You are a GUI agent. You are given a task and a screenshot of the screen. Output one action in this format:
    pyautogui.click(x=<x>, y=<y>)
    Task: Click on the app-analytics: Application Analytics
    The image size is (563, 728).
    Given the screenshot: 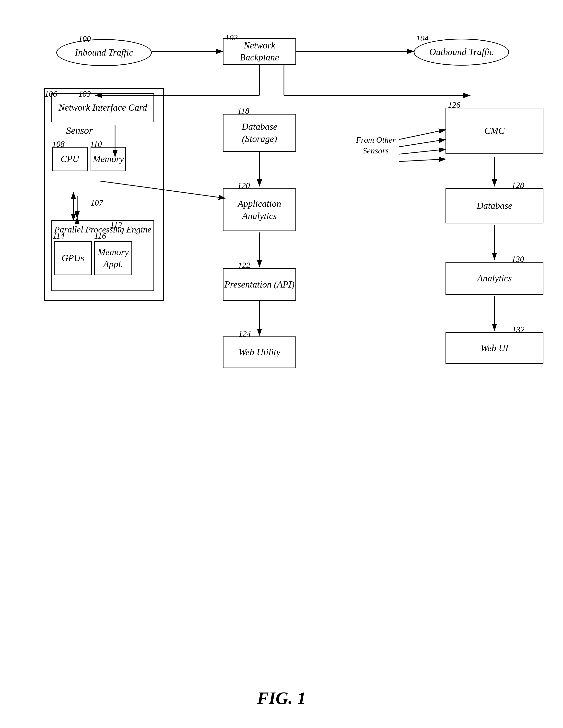 What is the action you would take?
    pyautogui.click(x=259, y=210)
    